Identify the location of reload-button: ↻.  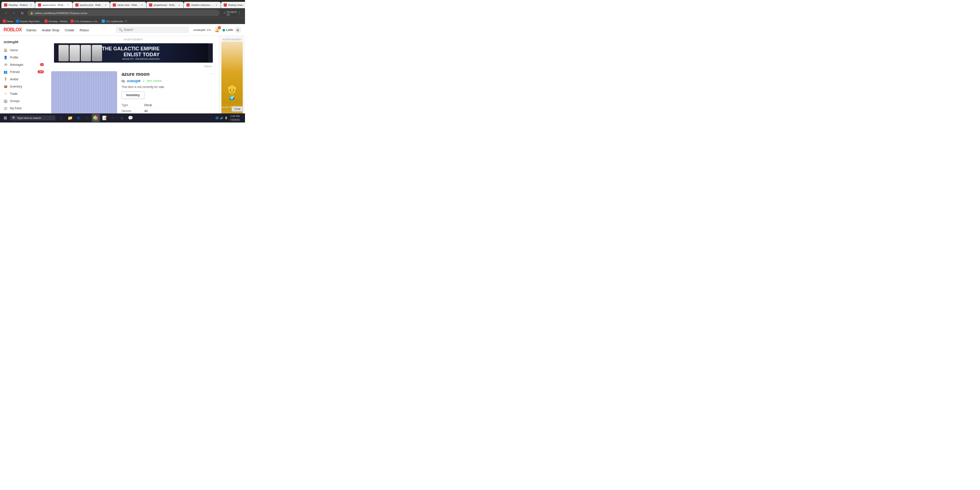
(22, 13).